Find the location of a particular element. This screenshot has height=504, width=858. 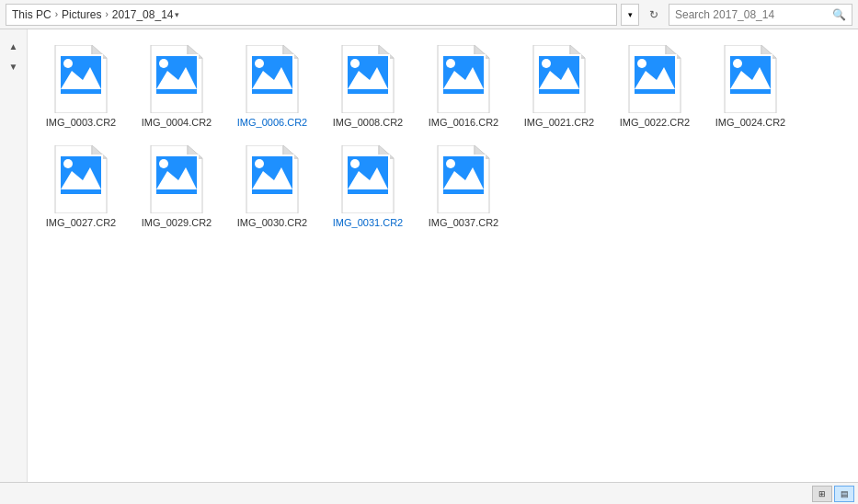

file-name: IMG_0004.CR2 is located at coordinates (177, 123).